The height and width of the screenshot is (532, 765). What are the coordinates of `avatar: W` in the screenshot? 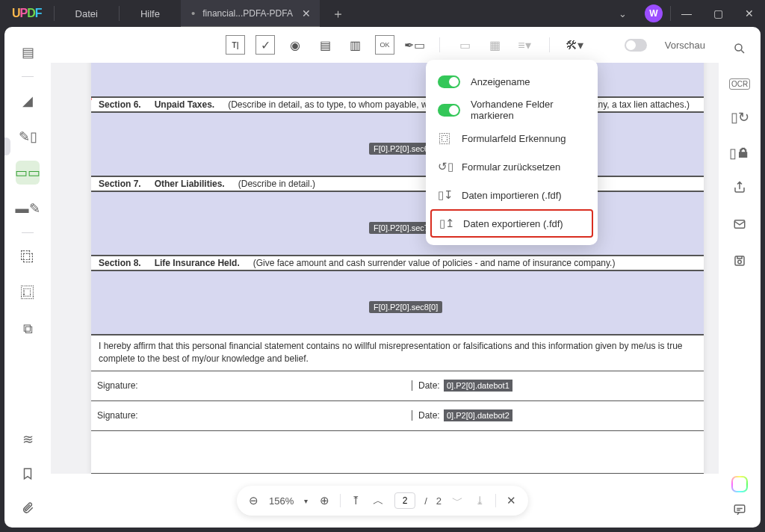 It's located at (654, 13).